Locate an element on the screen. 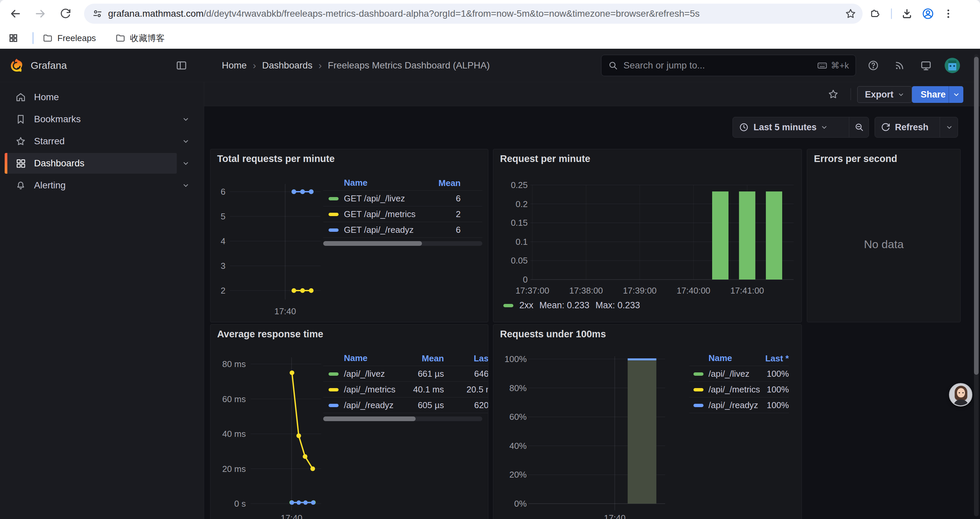 This screenshot has height=519, width=980. breadcrumb-current: Freeleaps Metrics Dashboard (ALPHA) is located at coordinates (409, 65).